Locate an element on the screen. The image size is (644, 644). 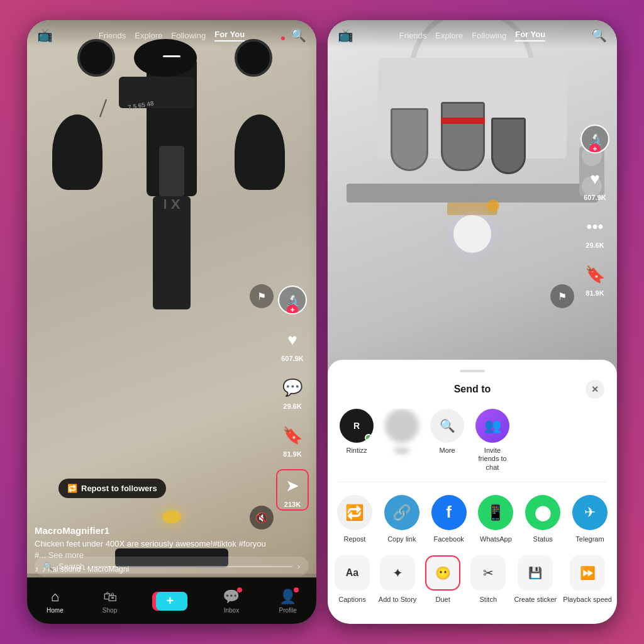
nav-tab-following-left: Following is located at coordinates (189, 35).